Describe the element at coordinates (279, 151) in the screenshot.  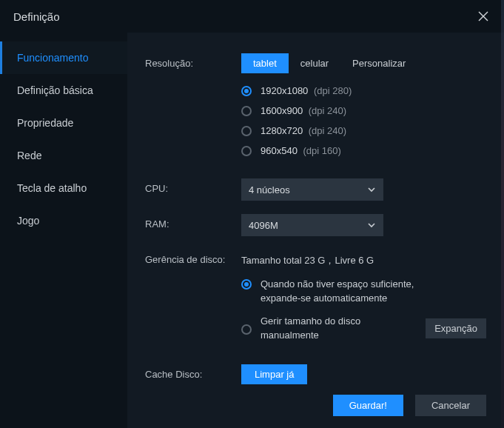
I see `res-value: 960x540` at that location.